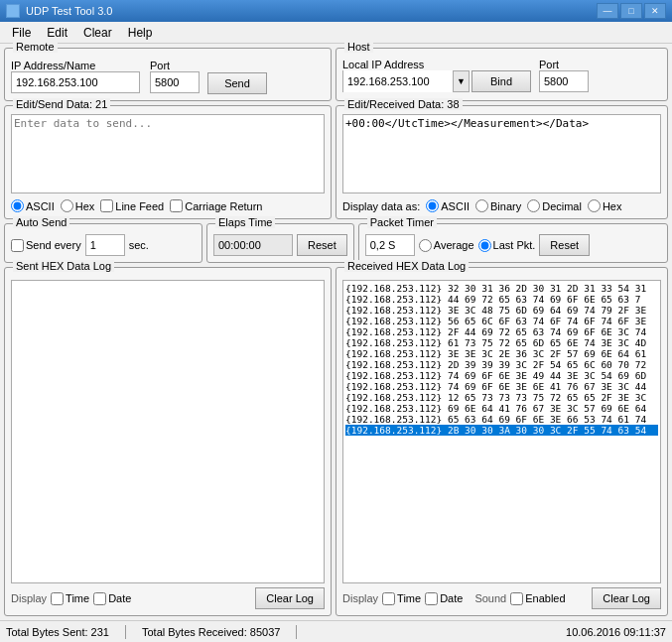 Image resolution: width=672 pixels, height=642 pixels. Describe the element at coordinates (390, 245) in the screenshot. I see `packet-timer-input` at that location.